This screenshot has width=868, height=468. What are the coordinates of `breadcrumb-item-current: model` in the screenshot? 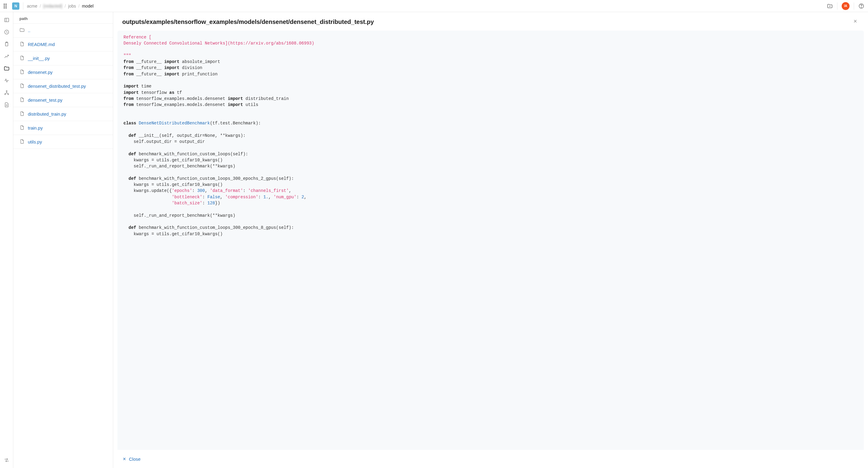 It's located at (88, 6).